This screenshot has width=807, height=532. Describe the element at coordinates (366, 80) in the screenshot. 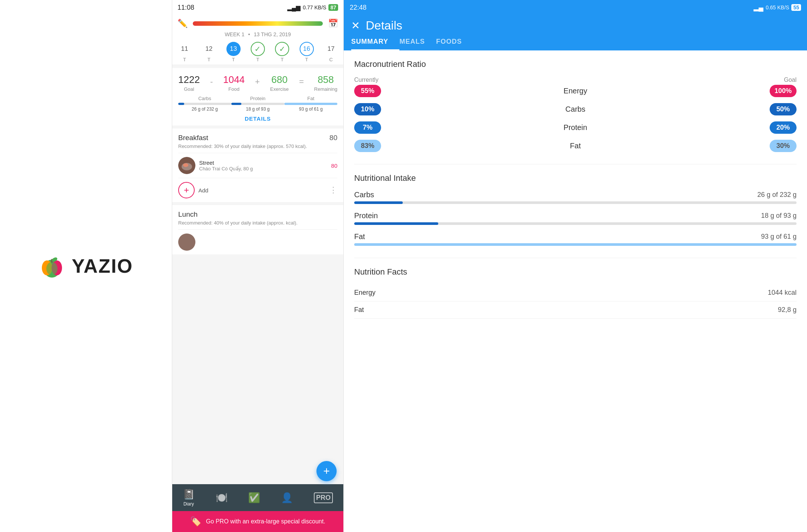

I see `currently-label: Currently` at that location.